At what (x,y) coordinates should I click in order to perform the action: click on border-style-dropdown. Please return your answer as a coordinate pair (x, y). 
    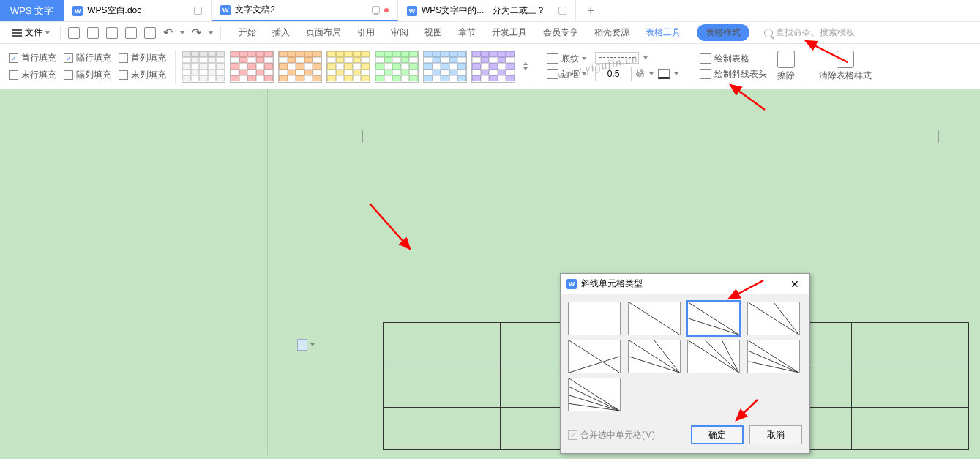
    Looking at the image, I should click on (617, 58).